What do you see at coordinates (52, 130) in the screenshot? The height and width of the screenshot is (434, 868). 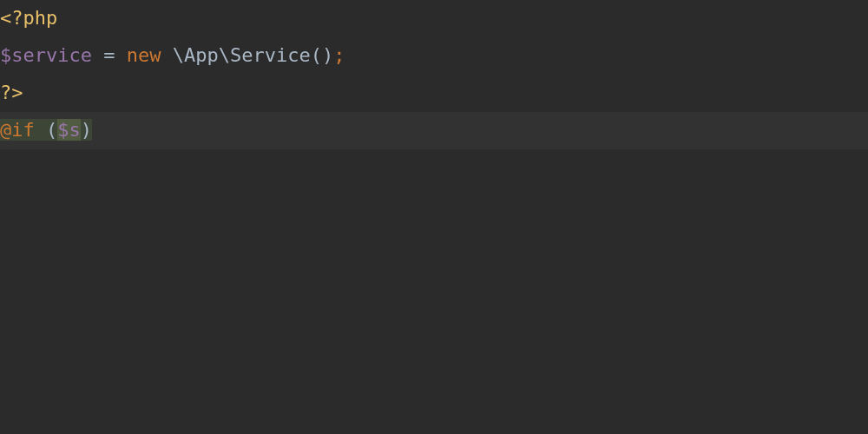 I see `open-paren-token: (` at bounding box center [52, 130].